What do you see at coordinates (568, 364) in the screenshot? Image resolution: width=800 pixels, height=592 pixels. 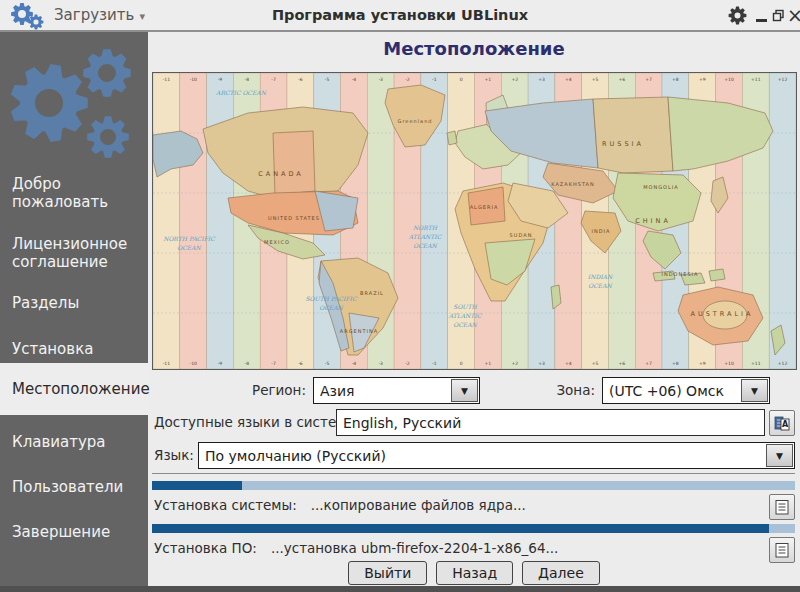 I see `svg-text: +4` at bounding box center [568, 364].